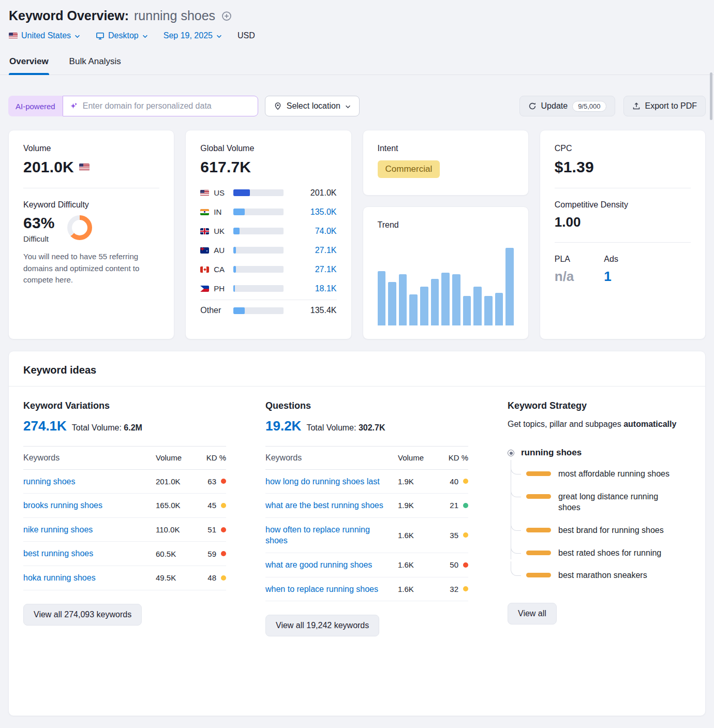 Image resolution: width=714 pixels, height=728 pixels. What do you see at coordinates (454, 565) in the screenshot?
I see `keyword-kd: 50` at bounding box center [454, 565].